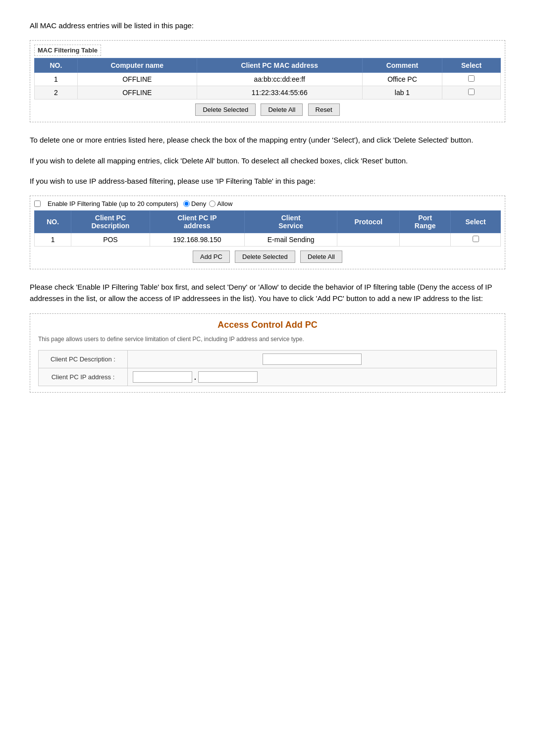 Image resolution: width=535 pixels, height=756 pixels. Describe the element at coordinates (268, 233) in the screenshot. I see `ip-filtering-table-wrapper: Enable IP Filtering Table (up to 20 comp…` at that location.